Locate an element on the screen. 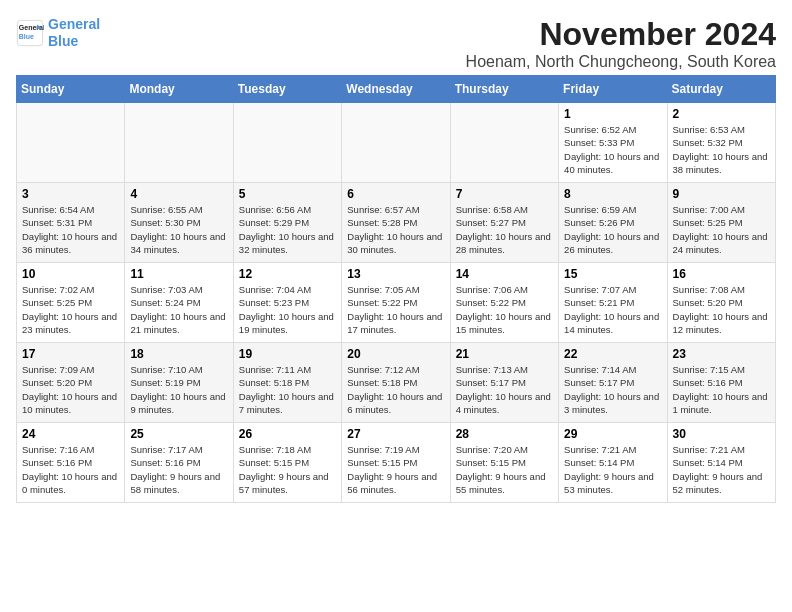 This screenshot has width=792, height=612. calendar-day-header: Thursday is located at coordinates (504, 90).